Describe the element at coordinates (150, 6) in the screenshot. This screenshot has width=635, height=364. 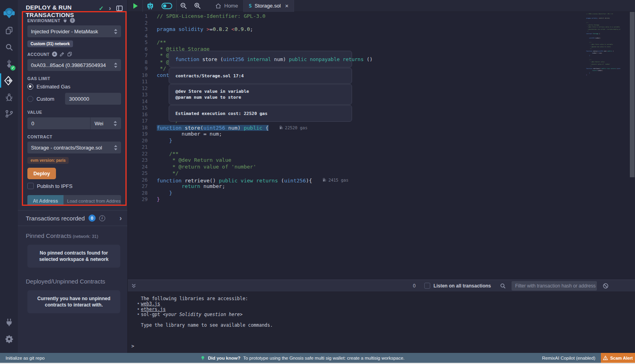
I see `ai-copilot-icon` at that location.